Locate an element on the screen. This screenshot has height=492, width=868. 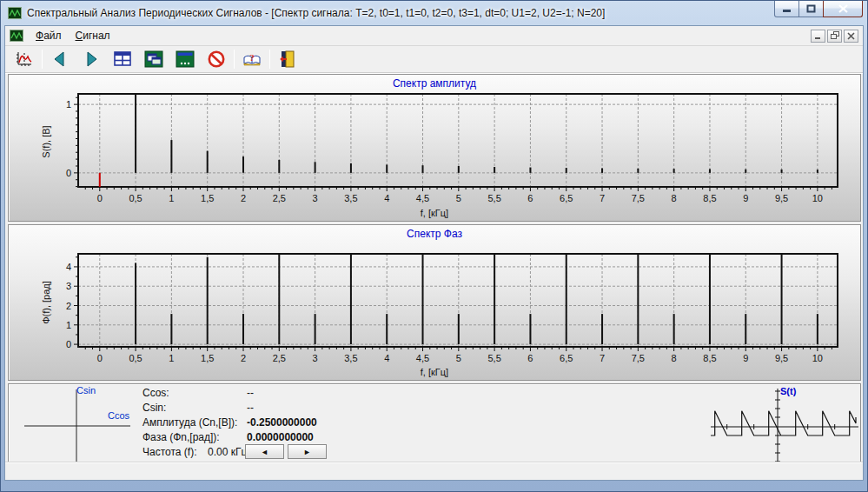
x-tick-label: 8,5 is located at coordinates (709, 358).